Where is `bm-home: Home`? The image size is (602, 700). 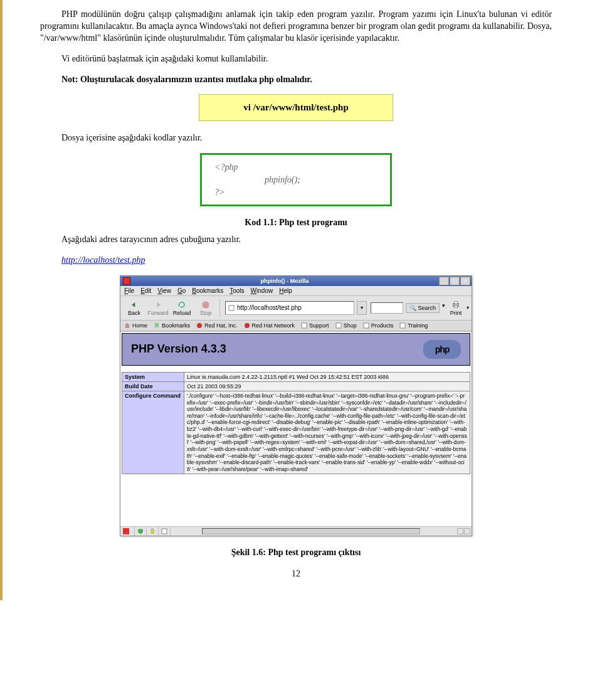
bm-home: Home is located at coordinates (135, 326).